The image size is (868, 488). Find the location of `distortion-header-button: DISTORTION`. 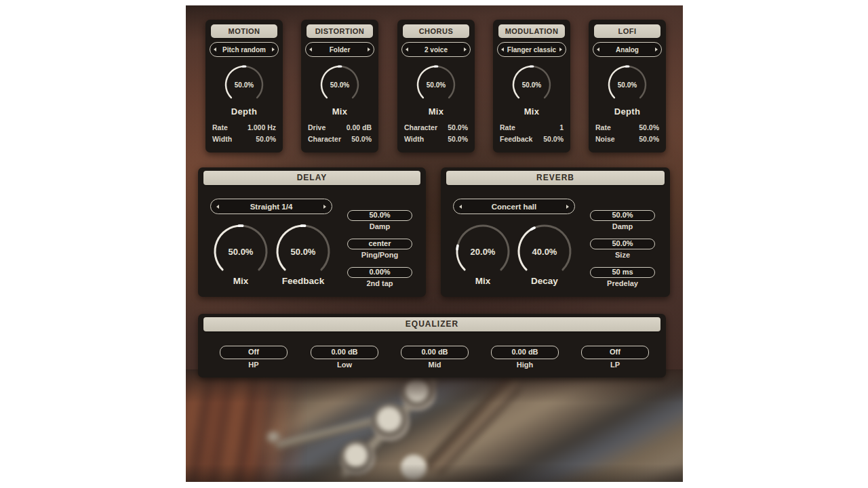

distortion-header-button: DISTORTION is located at coordinates (340, 31).